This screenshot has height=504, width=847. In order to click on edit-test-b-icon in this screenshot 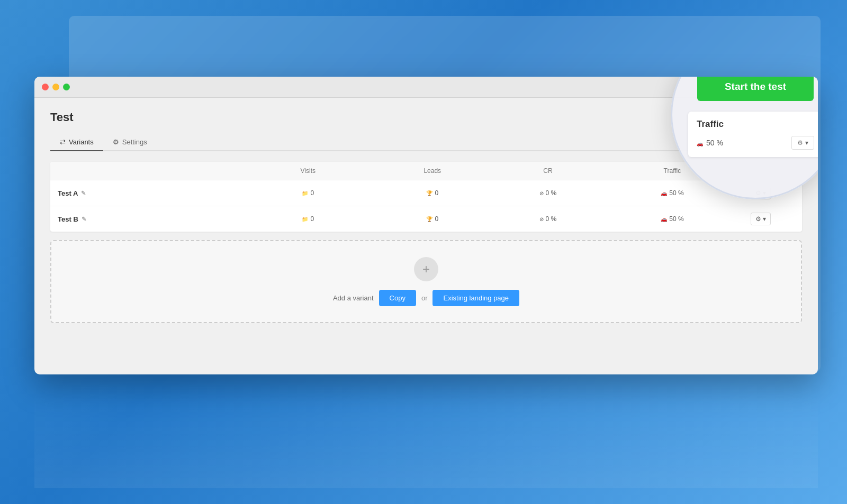, I will do `click(84, 219)`.